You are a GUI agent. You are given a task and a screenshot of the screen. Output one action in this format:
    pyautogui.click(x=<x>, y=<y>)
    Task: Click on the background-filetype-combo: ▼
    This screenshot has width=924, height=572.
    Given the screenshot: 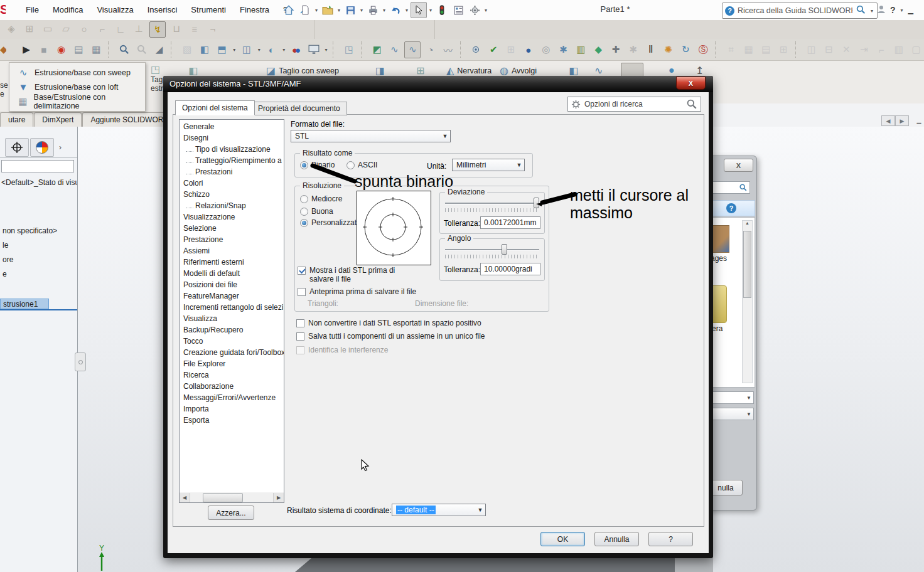 What is the action you would take?
    pyautogui.click(x=731, y=414)
    